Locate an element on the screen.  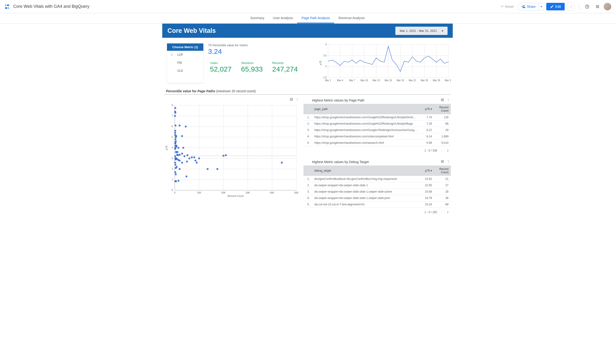
col-debug-target: debug_target is located at coordinates (366, 171).